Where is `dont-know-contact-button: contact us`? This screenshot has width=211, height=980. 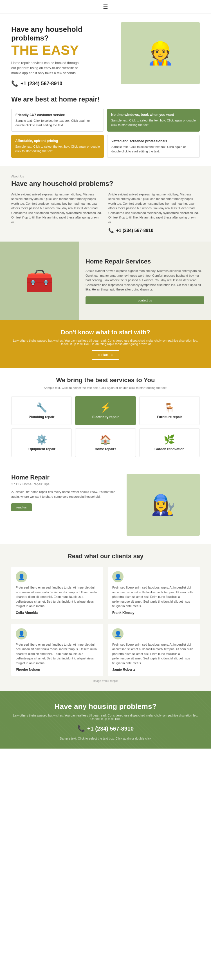
dont-know-contact-button: contact us is located at coordinates (106, 355).